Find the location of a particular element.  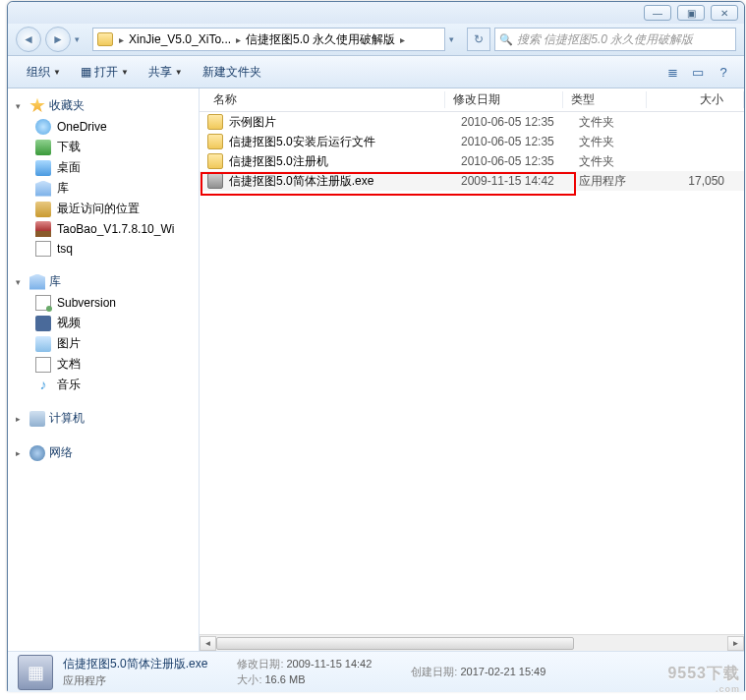

crumb-2: 信捷抠图5.0 永久使用破解版 is located at coordinates (320, 39).